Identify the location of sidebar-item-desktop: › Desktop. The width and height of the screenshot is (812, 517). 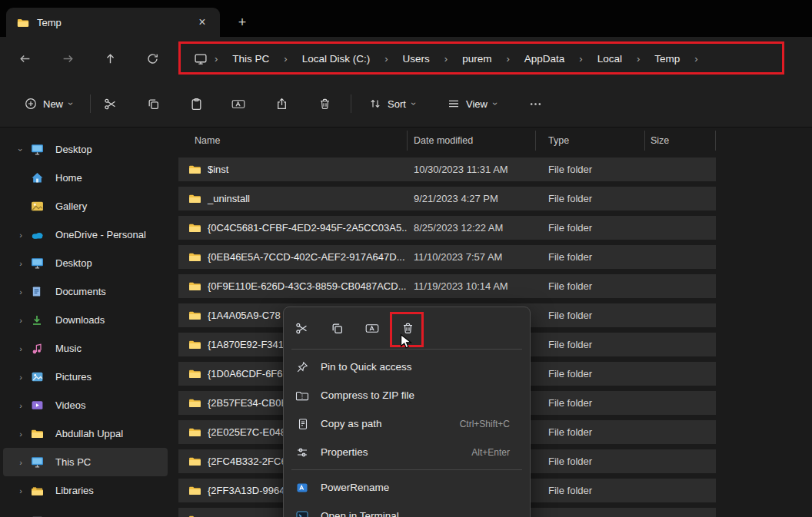
(85, 149).